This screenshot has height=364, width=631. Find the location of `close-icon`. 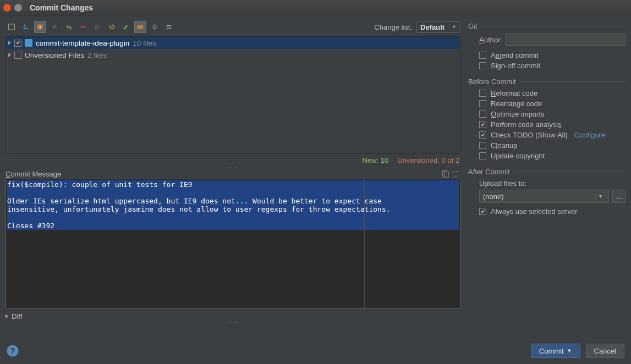

close-icon is located at coordinates (7, 8).